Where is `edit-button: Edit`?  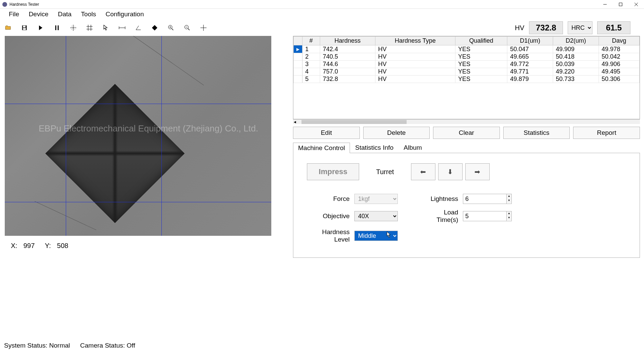 edit-button: Edit is located at coordinates (326, 133).